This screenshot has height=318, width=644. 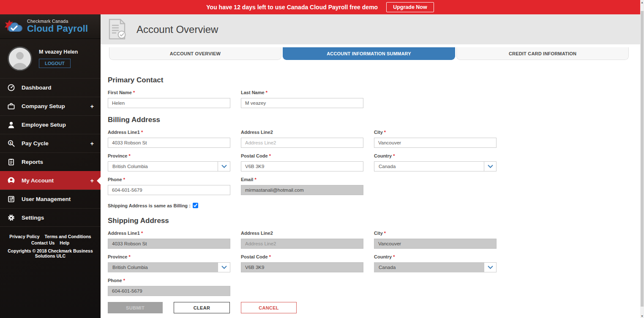 What do you see at coordinates (11, 162) in the screenshot?
I see `clipboard-icon` at bounding box center [11, 162].